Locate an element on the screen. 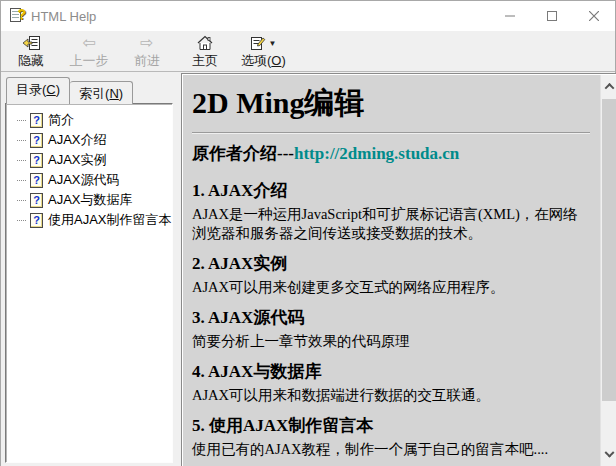 This screenshot has width=616, height=466. tree-item-label: AJAX实例 is located at coordinates (78, 160).